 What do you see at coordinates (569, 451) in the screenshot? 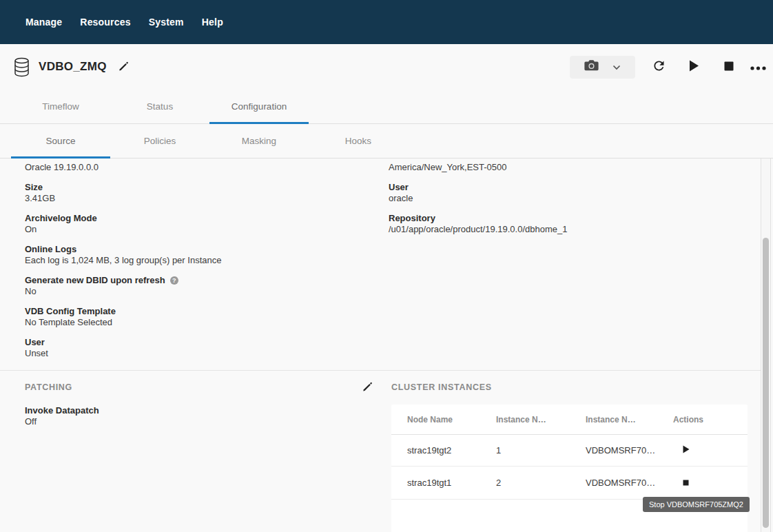
I see `table-row: strac19tgt2 1 VDBOMSRF70…` at bounding box center [569, 451].